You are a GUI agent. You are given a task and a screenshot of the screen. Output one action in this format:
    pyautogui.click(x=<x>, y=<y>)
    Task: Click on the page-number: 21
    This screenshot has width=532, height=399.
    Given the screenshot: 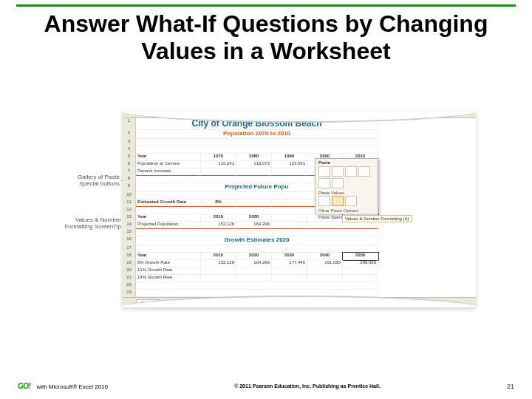 What is the action you would take?
    pyautogui.click(x=511, y=386)
    